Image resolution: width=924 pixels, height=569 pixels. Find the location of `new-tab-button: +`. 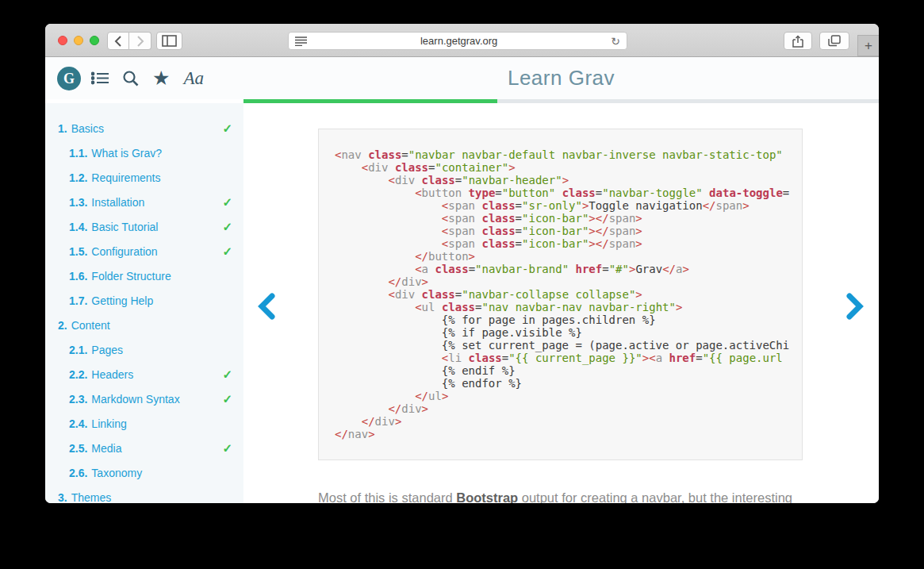

new-tab-button: + is located at coordinates (868, 46).